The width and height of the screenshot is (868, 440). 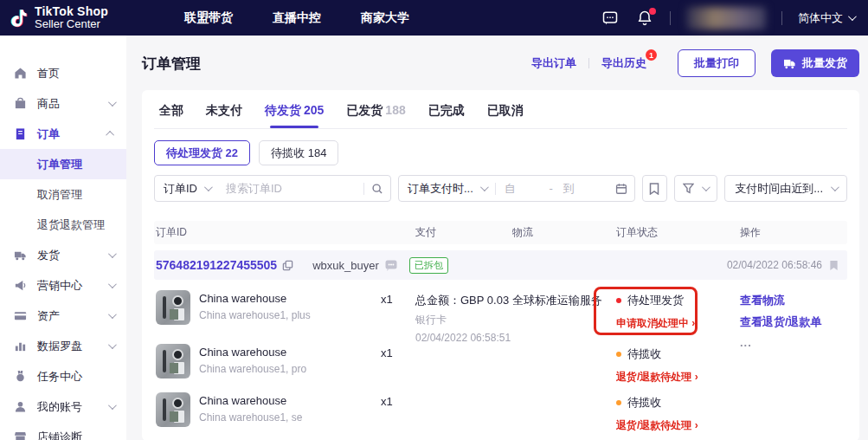 I want to click on logistics-service: 全球标准运输服务, so click(x=564, y=300).